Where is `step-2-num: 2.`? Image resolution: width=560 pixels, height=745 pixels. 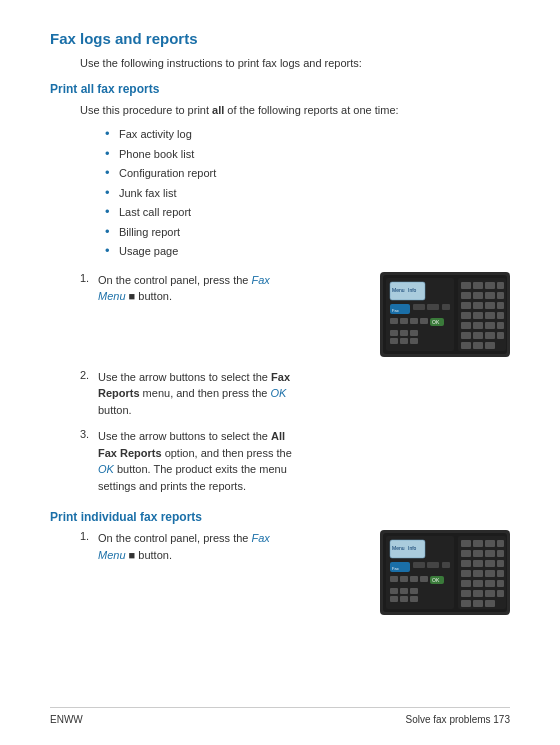
step-2-num: 2. is located at coordinates (89, 394).